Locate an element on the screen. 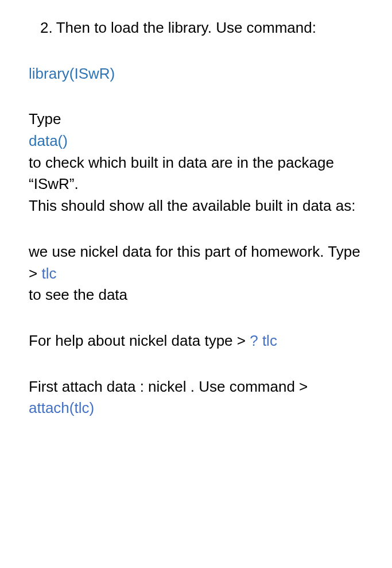 Image resolution: width=392 pixels, height=568 pixels. use-nickel-line: we use nickel data for this part of home… is located at coordinates (196, 263).